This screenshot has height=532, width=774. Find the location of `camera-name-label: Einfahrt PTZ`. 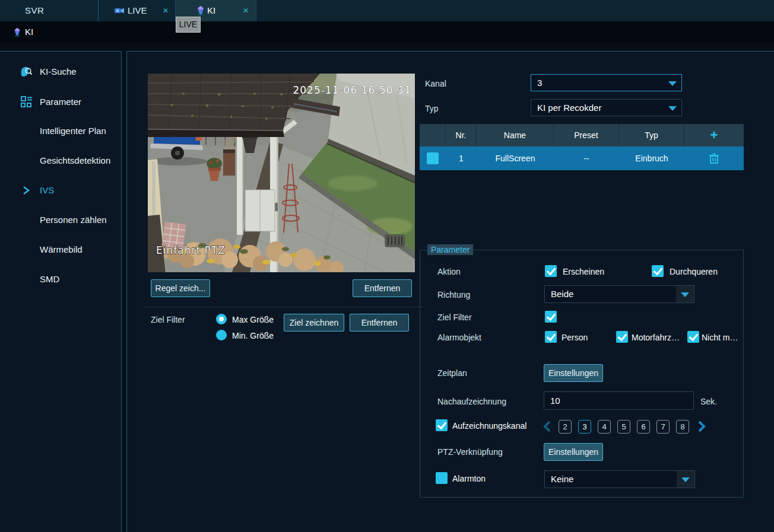

camera-name-label: Einfahrt PTZ is located at coordinates (191, 250).